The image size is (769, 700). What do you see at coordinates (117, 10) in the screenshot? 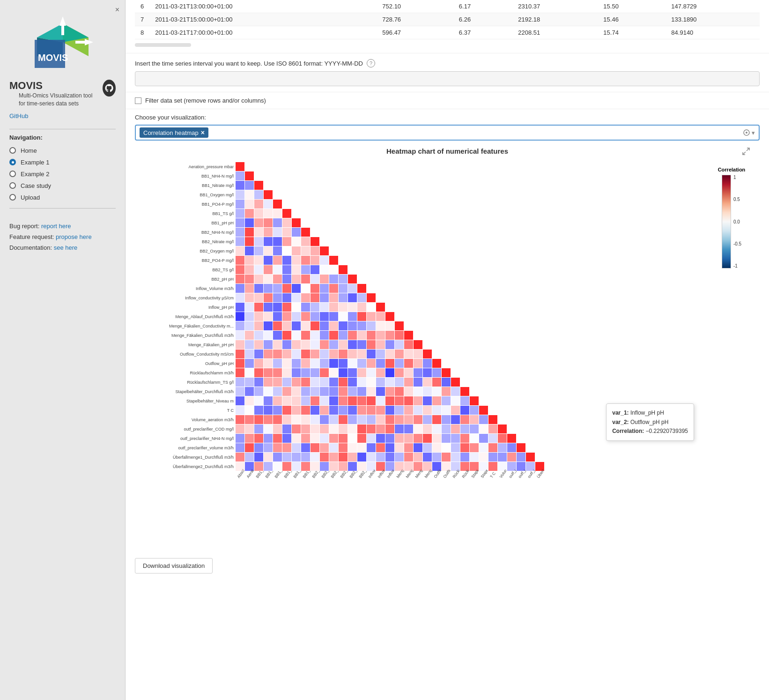
I see `close-button: ×` at bounding box center [117, 10].